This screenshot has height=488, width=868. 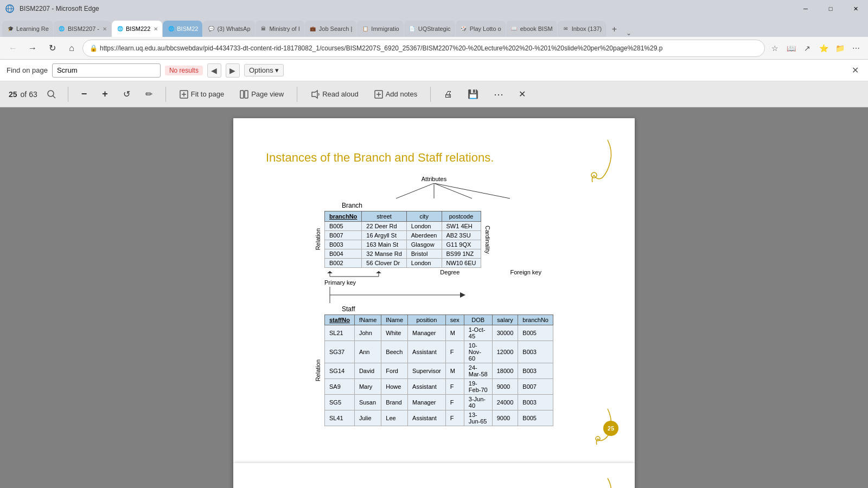 What do you see at coordinates (202, 94) in the screenshot?
I see `fit-to-page-button: Fit to page` at bounding box center [202, 94].